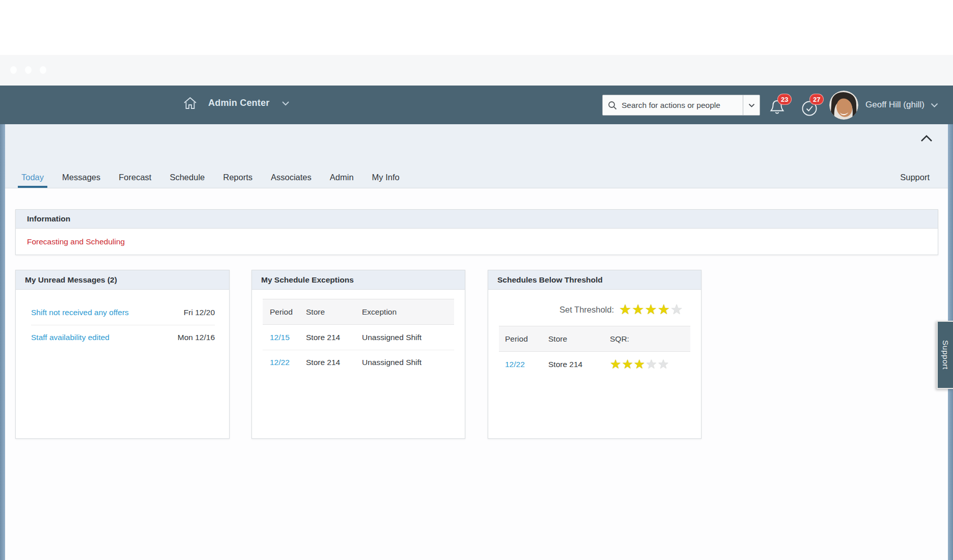 This screenshot has height=560, width=953. I want to click on tab-associates: Associates, so click(291, 180).